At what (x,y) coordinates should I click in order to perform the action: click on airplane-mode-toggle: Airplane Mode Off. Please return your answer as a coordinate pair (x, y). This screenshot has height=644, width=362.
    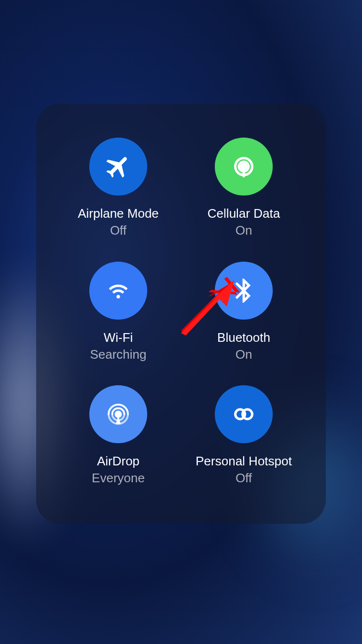
    Looking at the image, I should click on (118, 190).